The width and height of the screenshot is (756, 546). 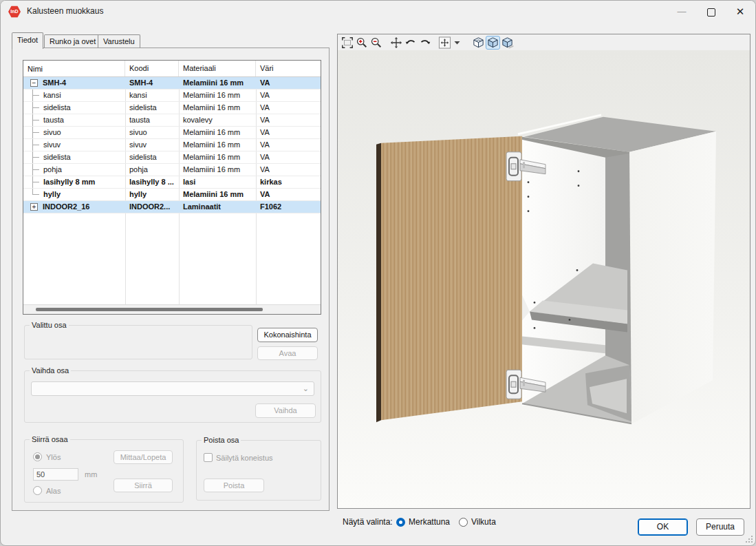 What do you see at coordinates (74, 169) in the screenshot?
I see `cell-nimi: pohja` at bounding box center [74, 169].